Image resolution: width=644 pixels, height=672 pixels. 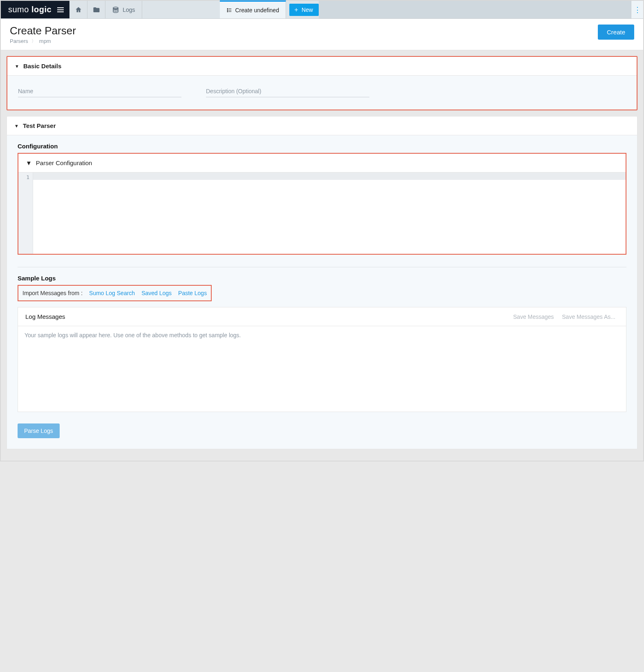 I want to click on more-button: ⋮, so click(x=637, y=10).